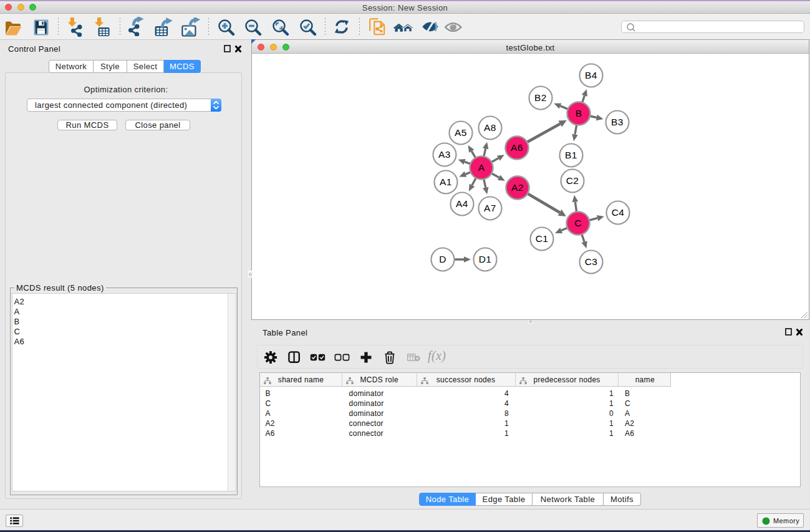  I want to click on svg-text: D1, so click(485, 259).